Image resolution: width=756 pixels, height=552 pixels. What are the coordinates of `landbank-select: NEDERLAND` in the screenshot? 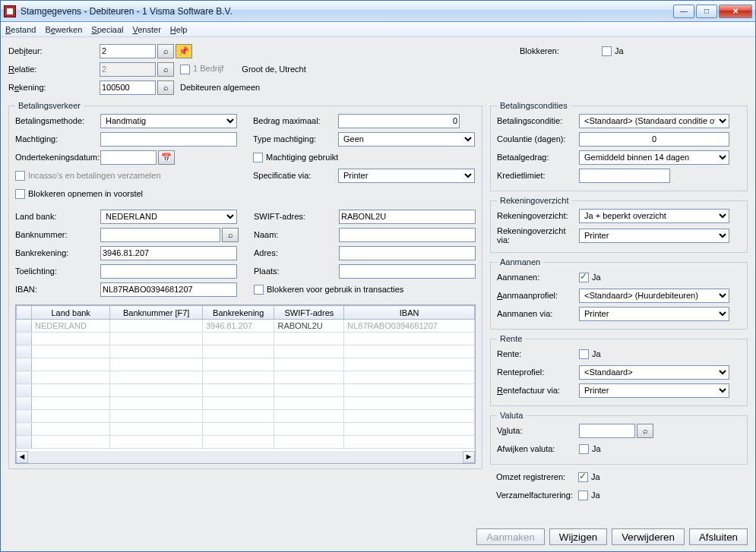 It's located at (169, 217).